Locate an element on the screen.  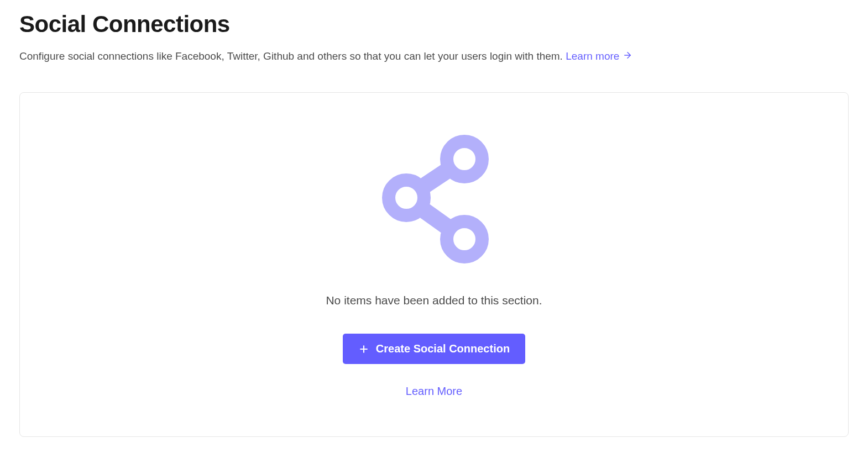
description-text: Configure social connections like Facebo… is located at coordinates (292, 56).